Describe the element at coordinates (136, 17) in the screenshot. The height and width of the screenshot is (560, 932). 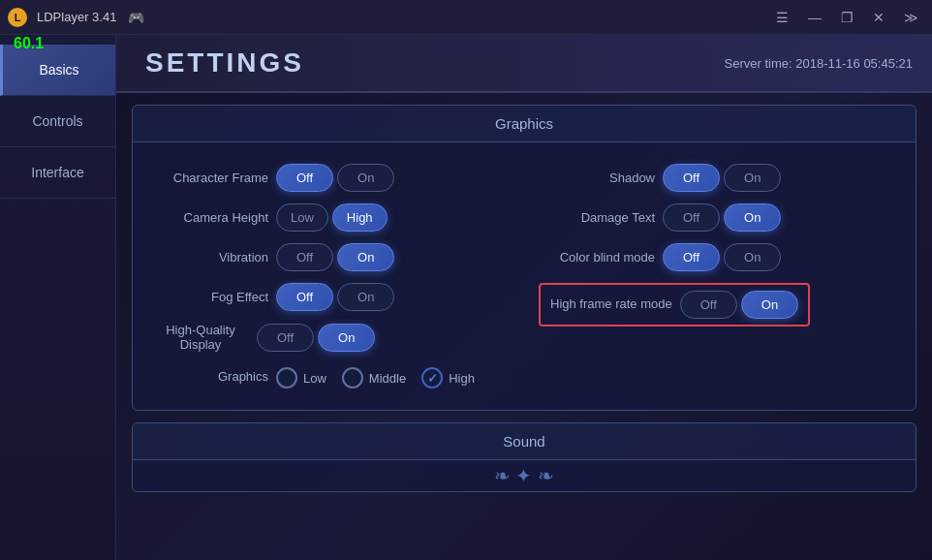
I see `controller-icon: 🎮` at that location.